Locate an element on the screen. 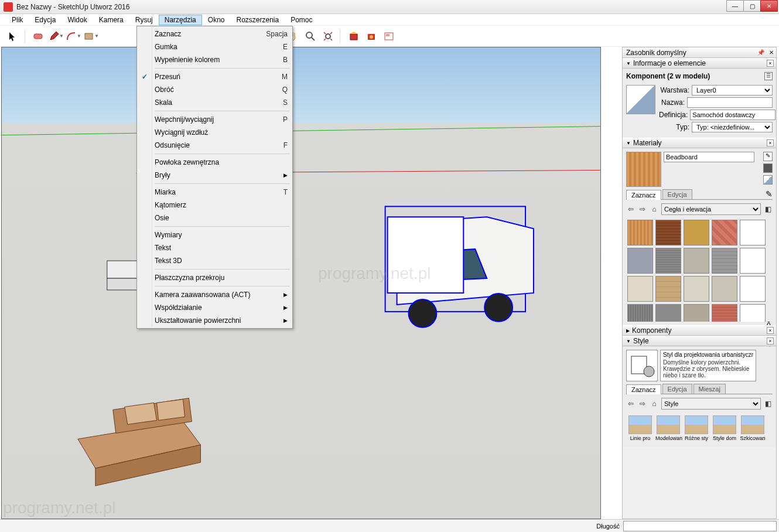 The width and height of the screenshot is (779, 532). menu-item-tekst-3d: Tekst 3D is located at coordinates (214, 261).